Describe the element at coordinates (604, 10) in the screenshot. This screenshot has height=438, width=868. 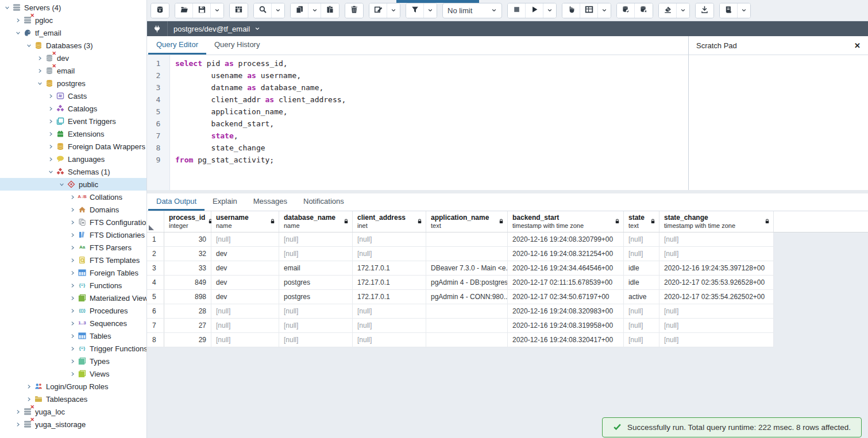
I see `view-options-chevron-button` at that location.